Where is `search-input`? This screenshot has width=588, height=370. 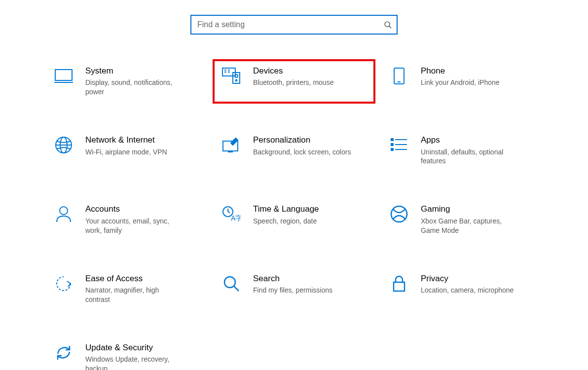
search-input is located at coordinates (294, 25).